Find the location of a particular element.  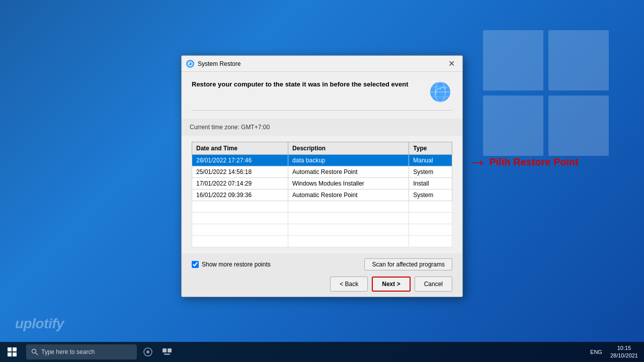

dialog-title-bar: System Restore ✕ is located at coordinates (322, 64).